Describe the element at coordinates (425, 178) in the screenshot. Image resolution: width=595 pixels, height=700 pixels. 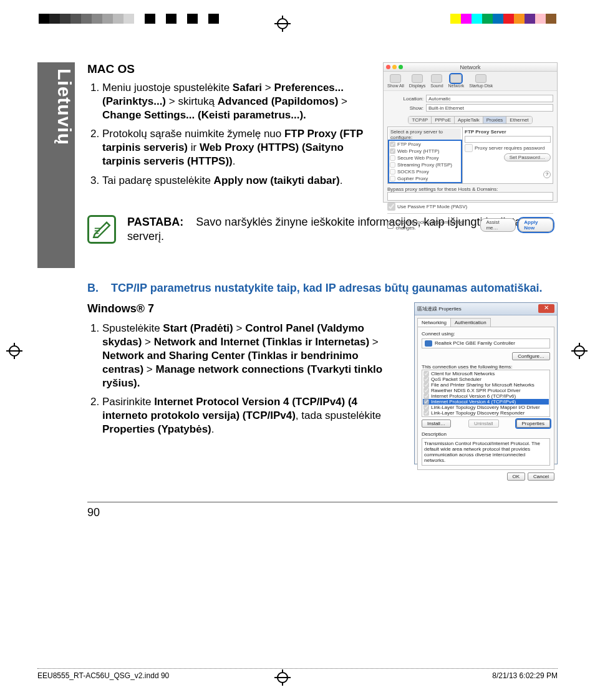
I see `protocol-row: Gopher Proxy` at that location.